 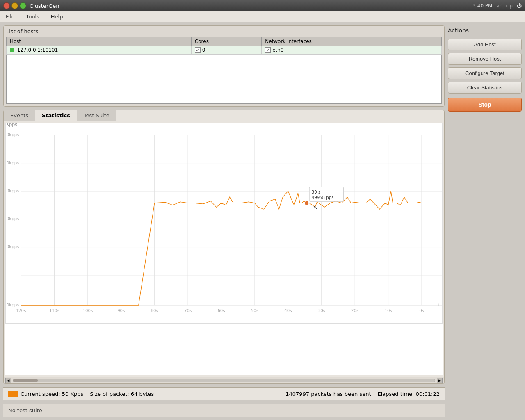 I want to click on svg-text: 110s, so click(x=54, y=310).